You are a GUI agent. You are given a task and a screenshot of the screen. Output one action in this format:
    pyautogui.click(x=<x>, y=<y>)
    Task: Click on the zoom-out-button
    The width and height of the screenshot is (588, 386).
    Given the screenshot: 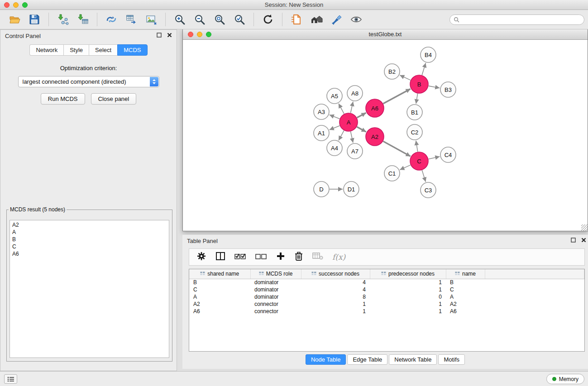 What is the action you would take?
    pyautogui.click(x=200, y=19)
    